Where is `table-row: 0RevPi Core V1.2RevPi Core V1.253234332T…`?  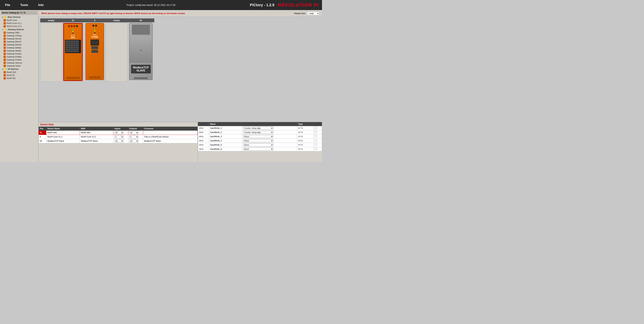
table-row: 0RevPi Core V1.2RevPi Core V1.253234332T… is located at coordinates (118, 137).